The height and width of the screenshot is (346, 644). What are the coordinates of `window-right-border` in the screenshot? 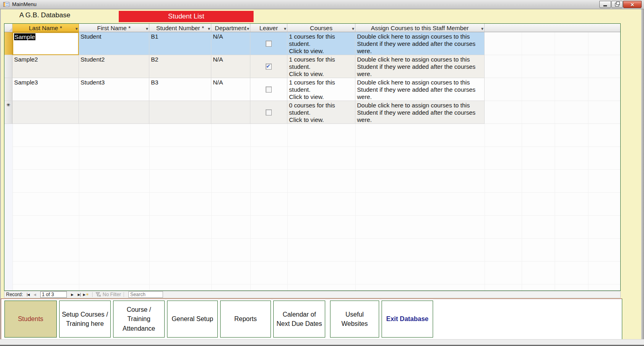 It's located at (642, 174).